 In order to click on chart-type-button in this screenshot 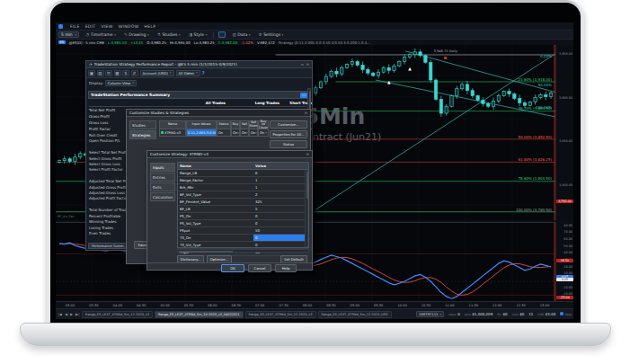, I will do `click(222, 34)`.